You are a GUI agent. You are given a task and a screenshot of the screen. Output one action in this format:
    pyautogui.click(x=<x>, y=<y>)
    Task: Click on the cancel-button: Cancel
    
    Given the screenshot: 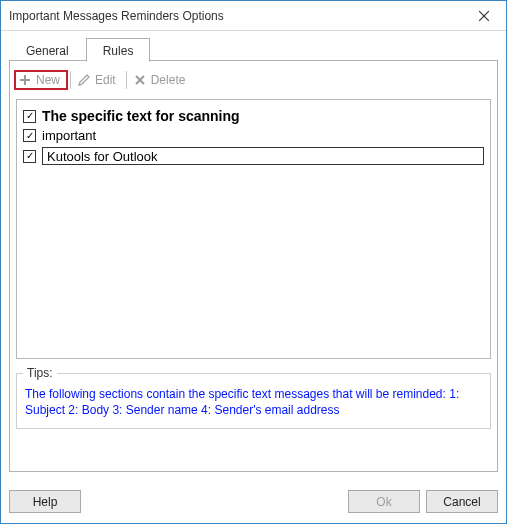 What is the action you would take?
    pyautogui.click(x=462, y=502)
    